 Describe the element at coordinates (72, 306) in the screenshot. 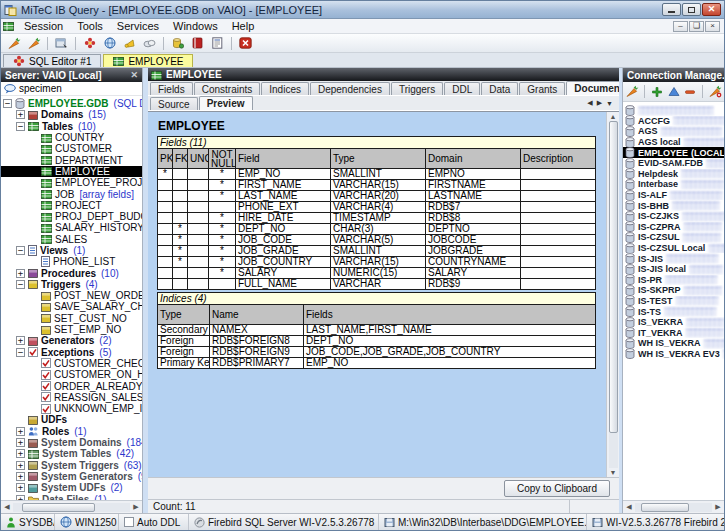

I see `tree-item-save-salary-change: SAVE_SALARY_CHANGE` at that location.